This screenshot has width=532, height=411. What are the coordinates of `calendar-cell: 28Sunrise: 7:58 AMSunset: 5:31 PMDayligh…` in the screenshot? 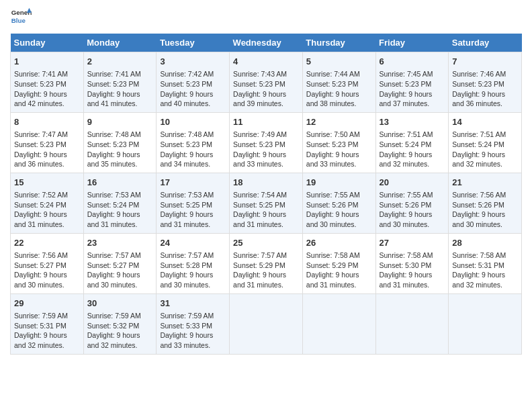 It's located at (485, 263).